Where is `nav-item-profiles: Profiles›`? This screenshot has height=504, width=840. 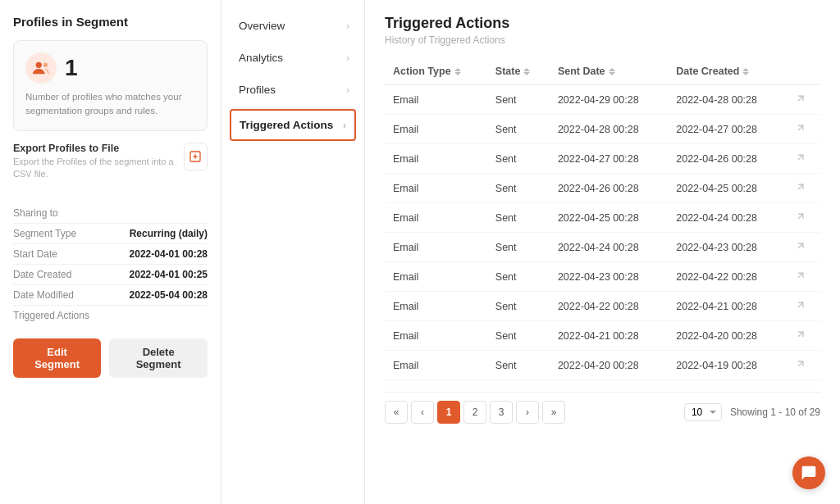
nav-item-profiles: Profiles› is located at coordinates (293, 90).